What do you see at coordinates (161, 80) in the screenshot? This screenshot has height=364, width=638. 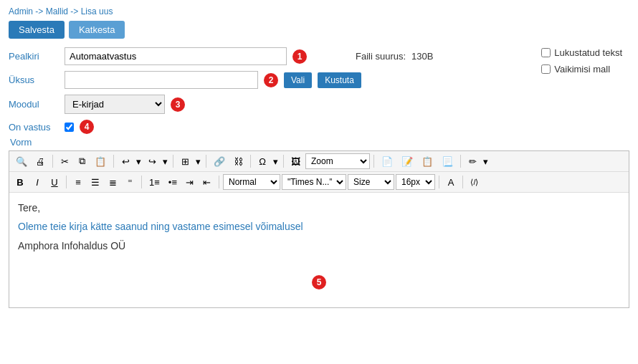 I see `yksus-input` at bounding box center [161, 80].